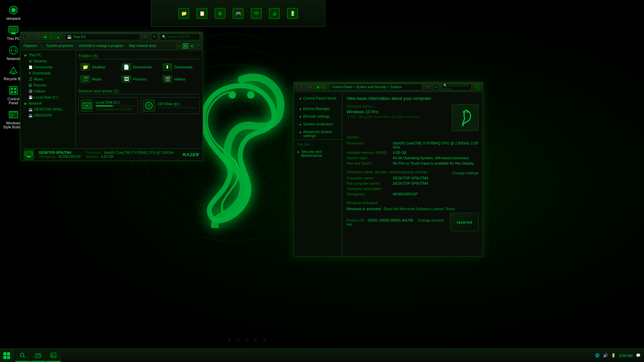 This screenshot has width=644, height=362. Describe the element at coordinates (101, 46) in the screenshot. I see `uninstall-button: Uninstall or change a program` at that location.